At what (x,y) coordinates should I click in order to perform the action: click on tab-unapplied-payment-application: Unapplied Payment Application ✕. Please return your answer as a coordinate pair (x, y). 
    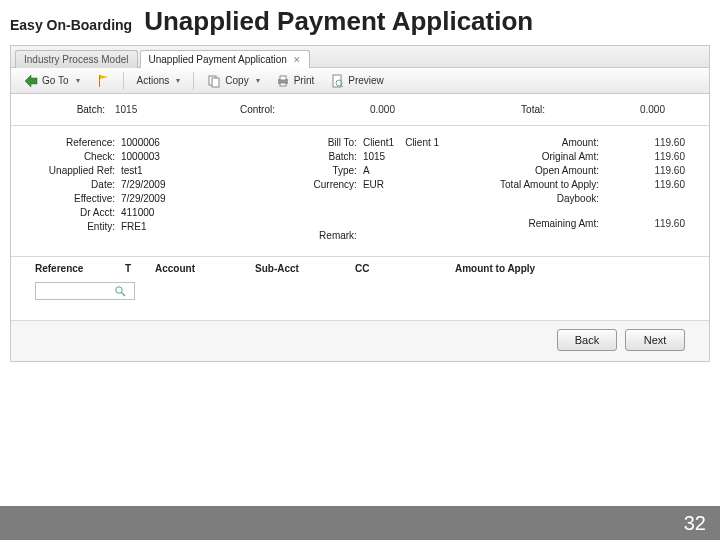
    Looking at the image, I should click on (225, 59).